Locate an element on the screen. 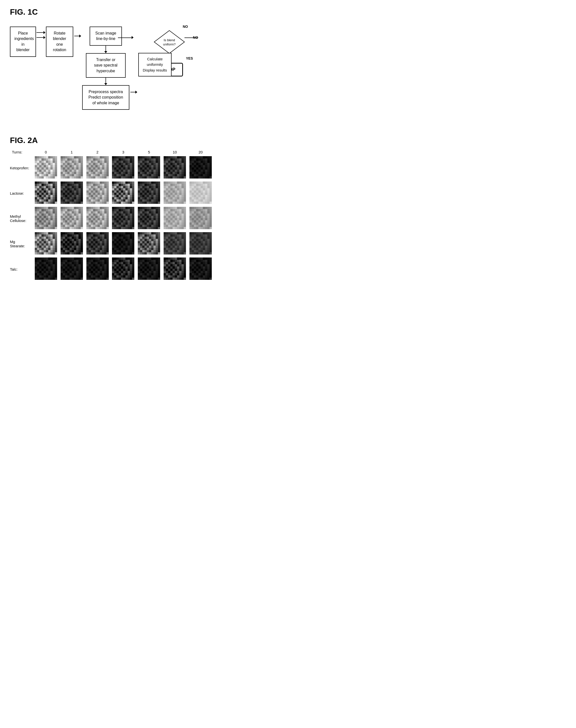 The image size is (576, 728). svg-rect-2084 is located at coordinates (197, 226).